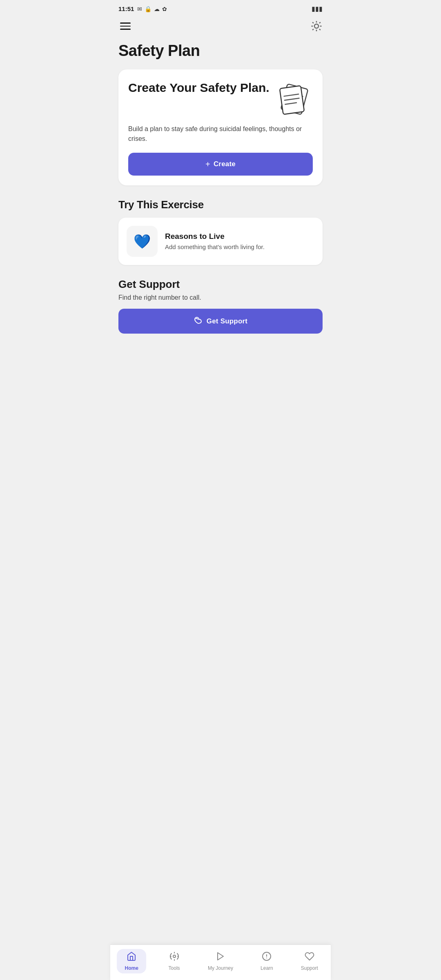 Image resolution: width=441 pixels, height=980 pixels. Describe the element at coordinates (220, 962) in the screenshot. I see `bottom-navigation: Home Tools My Journey Learn` at that location.